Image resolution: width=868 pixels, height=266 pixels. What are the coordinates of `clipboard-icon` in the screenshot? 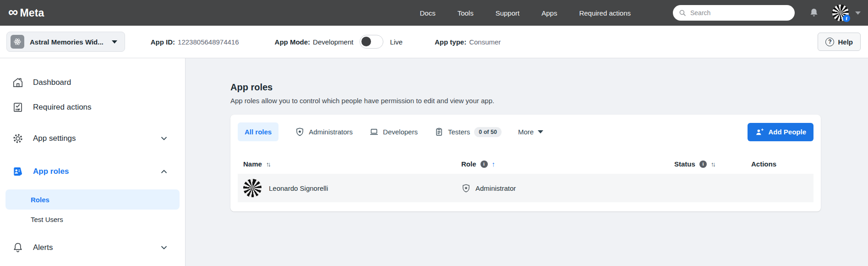 It's located at (439, 132).